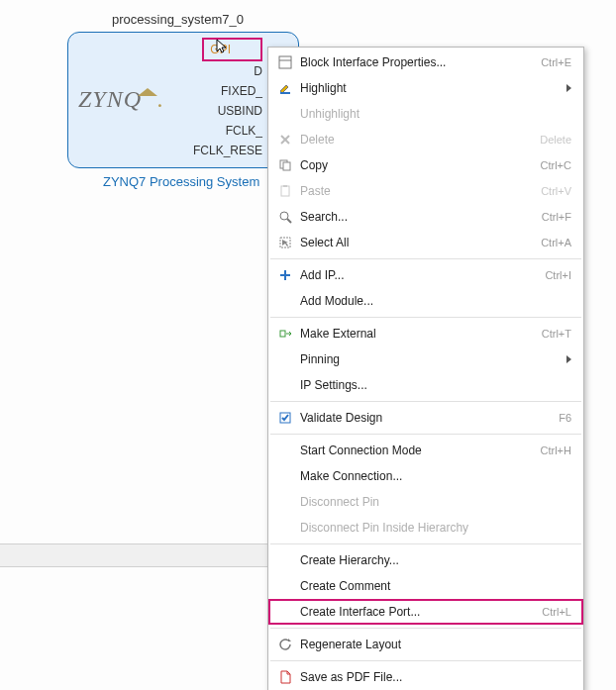 Image resolution: width=616 pixels, height=690 pixels. I want to click on ip-block: ZYNQ. GPI D FIXED_ USBIND FCLK_ FCLK_RES…, so click(183, 100).